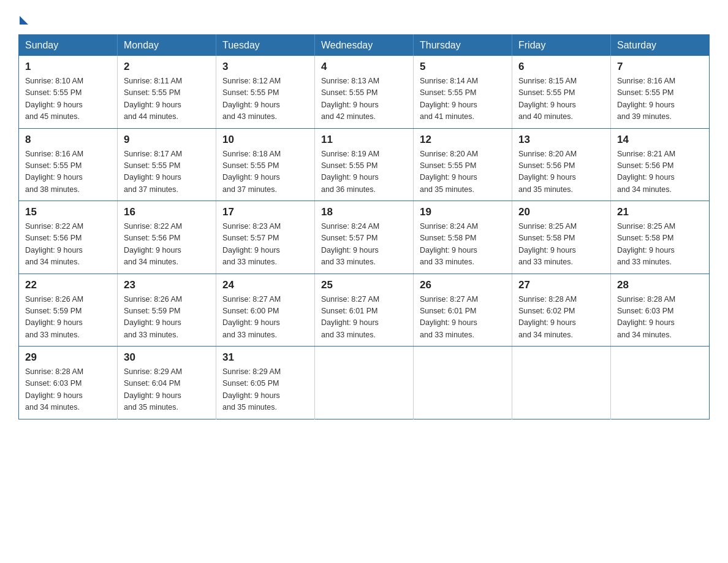 This screenshot has width=728, height=563. I want to click on day-number: 6, so click(561, 67).